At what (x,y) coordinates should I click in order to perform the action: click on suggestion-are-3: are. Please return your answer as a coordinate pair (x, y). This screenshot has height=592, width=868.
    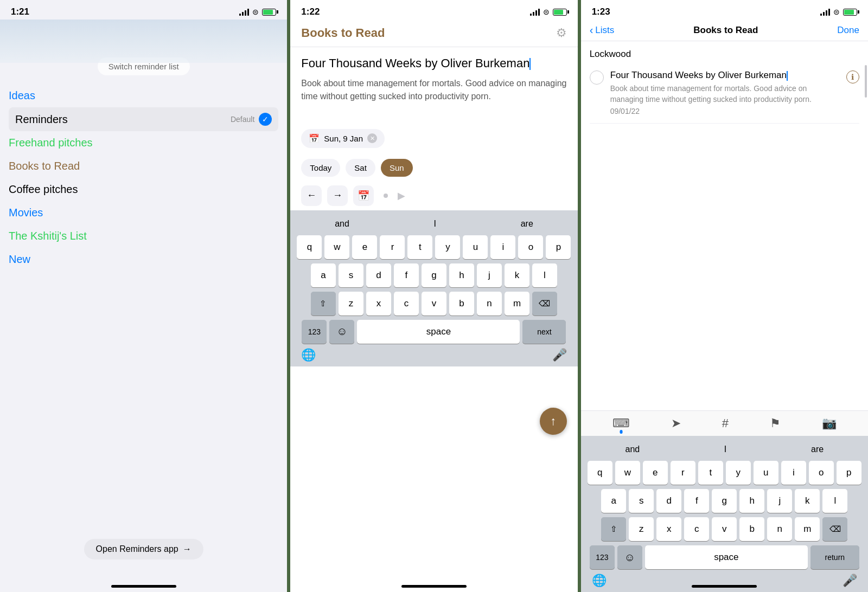
    Looking at the image, I should click on (817, 449).